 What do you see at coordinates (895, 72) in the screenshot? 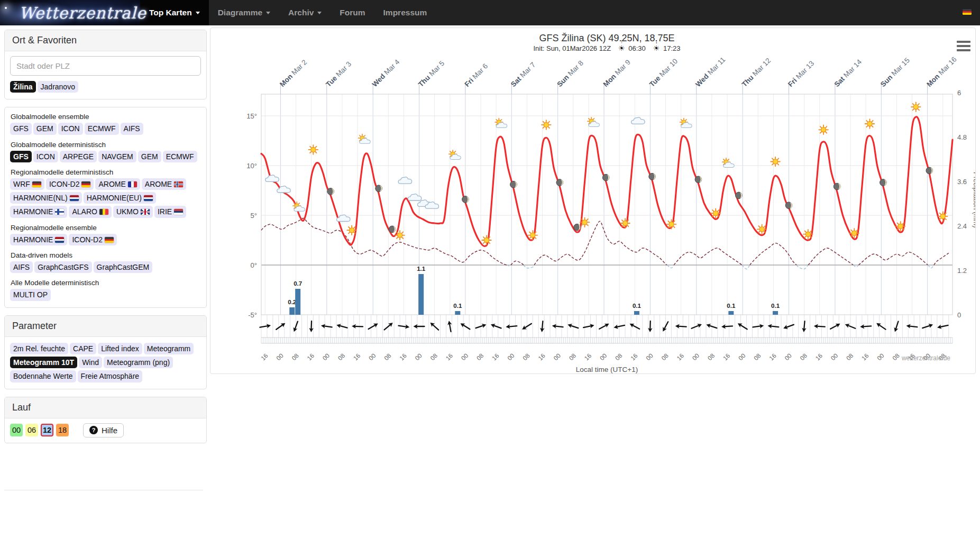
I see `day-label-sun-mar-15: Sun Mar 15` at bounding box center [895, 72].